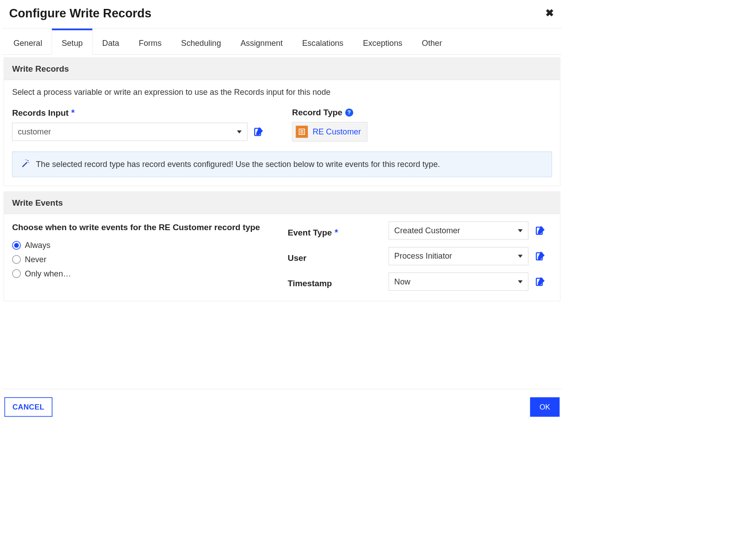 The width and height of the screenshot is (747, 560). I want to click on edit-user-icon, so click(544, 256).